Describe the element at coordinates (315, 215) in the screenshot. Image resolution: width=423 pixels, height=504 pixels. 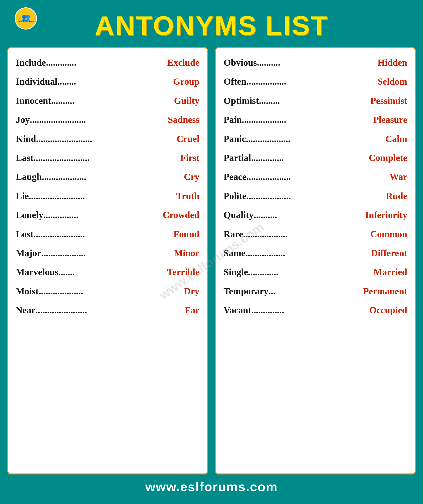
I see `list-item: Quality..........Inferiority` at that location.